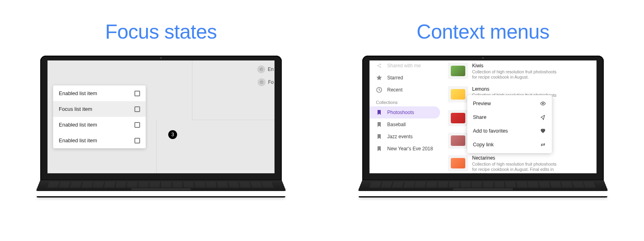  I want to click on menu-item-label: Copy link, so click(483, 145).